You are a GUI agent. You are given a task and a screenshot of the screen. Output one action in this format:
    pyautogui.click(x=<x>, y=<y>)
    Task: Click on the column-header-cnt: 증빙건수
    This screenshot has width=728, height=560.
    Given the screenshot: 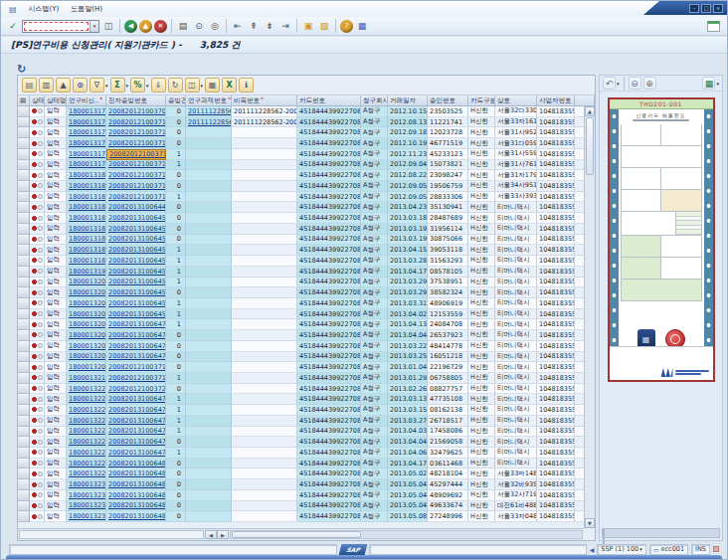 What is the action you would take?
    pyautogui.click(x=176, y=101)
    